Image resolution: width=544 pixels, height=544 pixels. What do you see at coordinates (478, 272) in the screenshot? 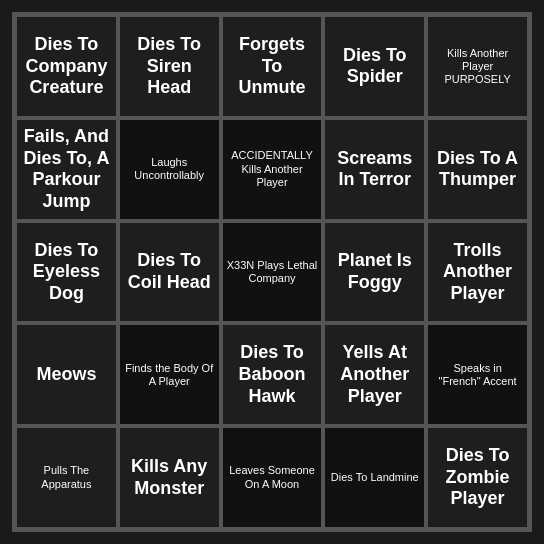
I see `bingo-cell-14: Trolls Another Player` at bounding box center [478, 272].